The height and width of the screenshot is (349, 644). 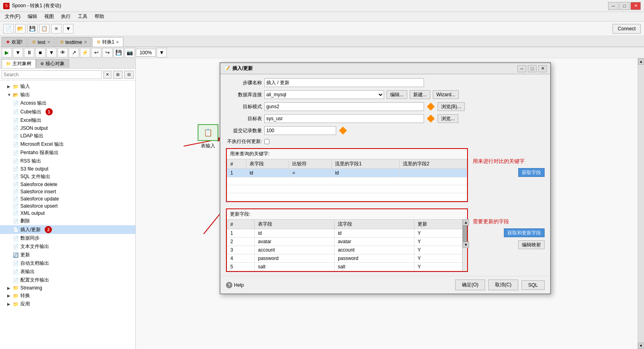 What do you see at coordinates (532, 69) in the screenshot?
I see `dialog-max-button: □` at bounding box center [532, 69].